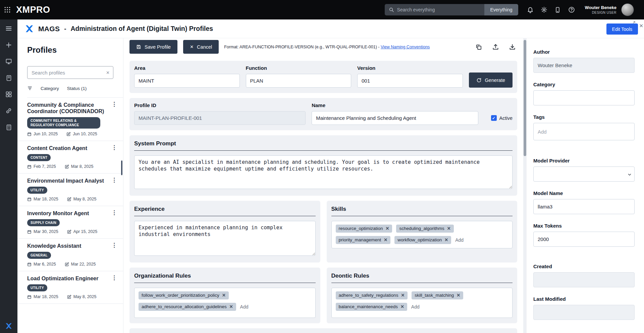 Image resolution: width=644 pixels, height=333 pixels. I want to click on created-input, so click(584, 280).